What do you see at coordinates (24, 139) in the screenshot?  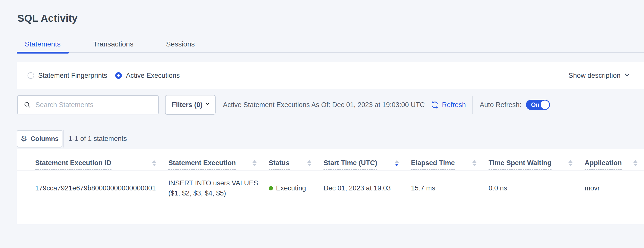 I see `gear-icon: ⚙` at bounding box center [24, 139].